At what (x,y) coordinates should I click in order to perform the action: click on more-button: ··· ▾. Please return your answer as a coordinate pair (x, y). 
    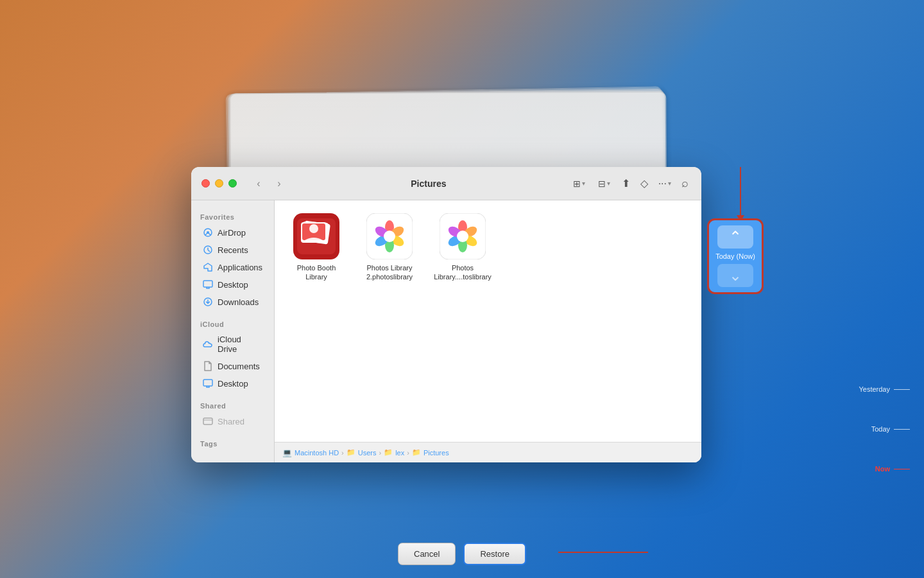
    Looking at the image, I should click on (665, 184).